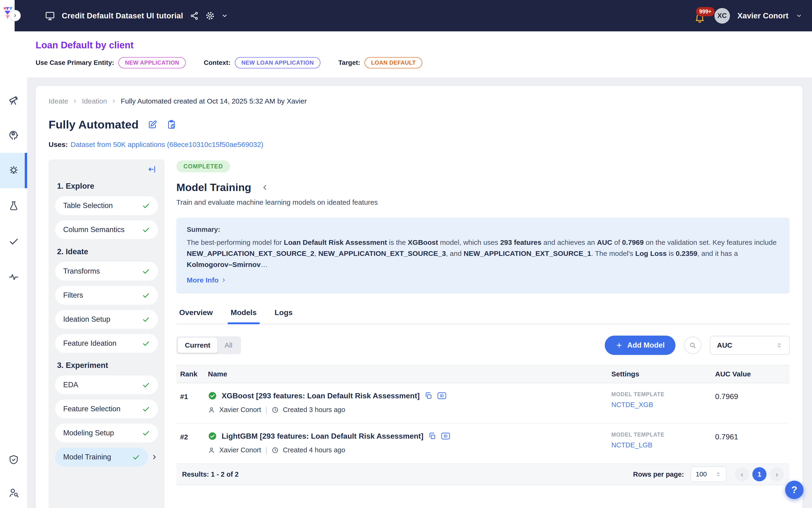 The width and height of the screenshot is (812, 508). I want to click on summary-label: Summary:, so click(483, 230).